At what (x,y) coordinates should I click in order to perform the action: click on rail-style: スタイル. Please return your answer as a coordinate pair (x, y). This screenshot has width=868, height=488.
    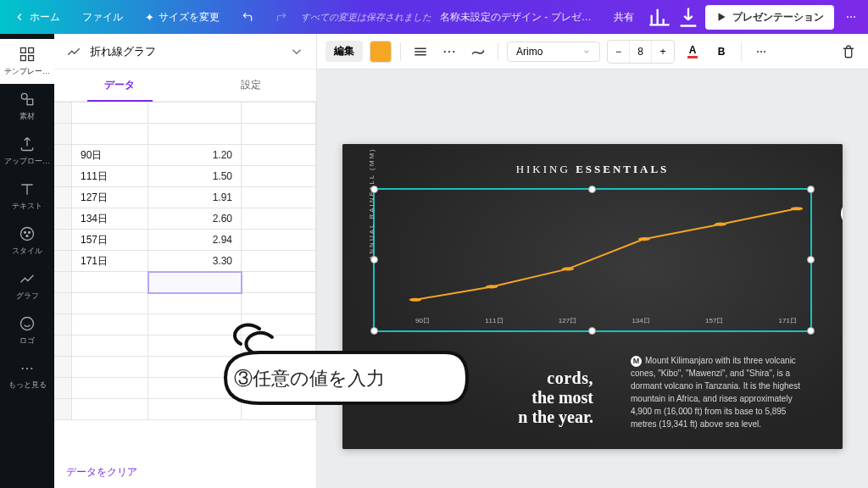
    Looking at the image, I should click on (27, 241).